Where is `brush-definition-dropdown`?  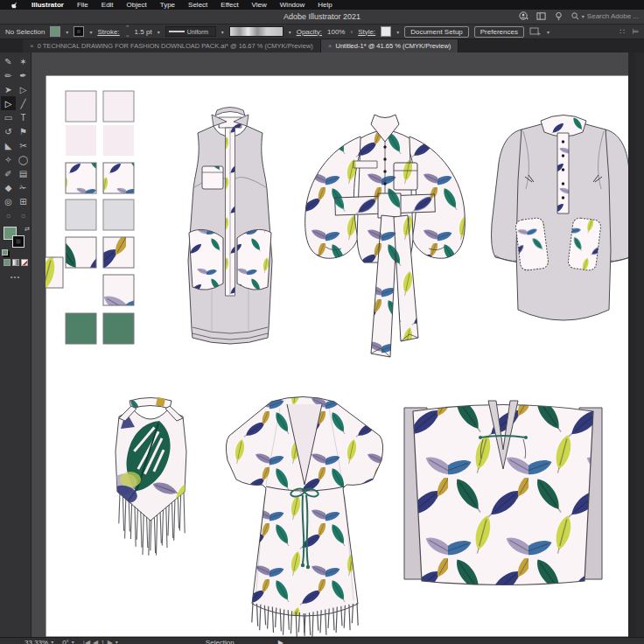
brush-definition-dropdown is located at coordinates (256, 32).